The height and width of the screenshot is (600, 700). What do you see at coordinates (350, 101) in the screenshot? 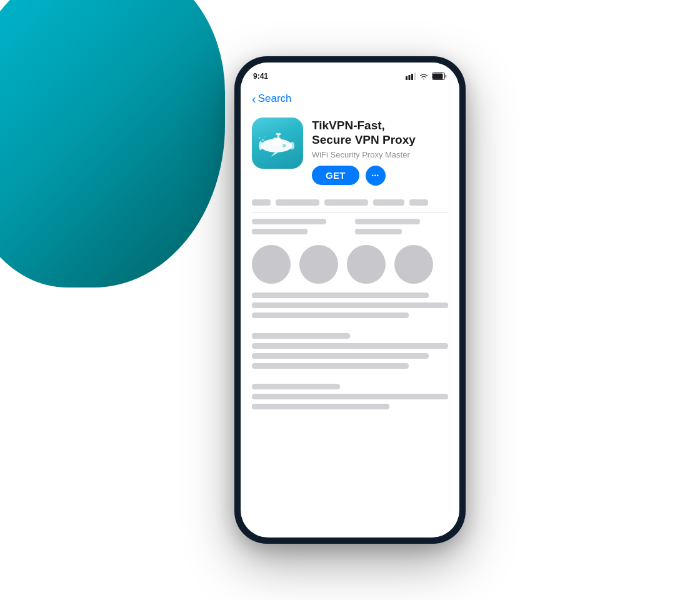
I see `nav-bar: ‹ Search` at bounding box center [350, 101].